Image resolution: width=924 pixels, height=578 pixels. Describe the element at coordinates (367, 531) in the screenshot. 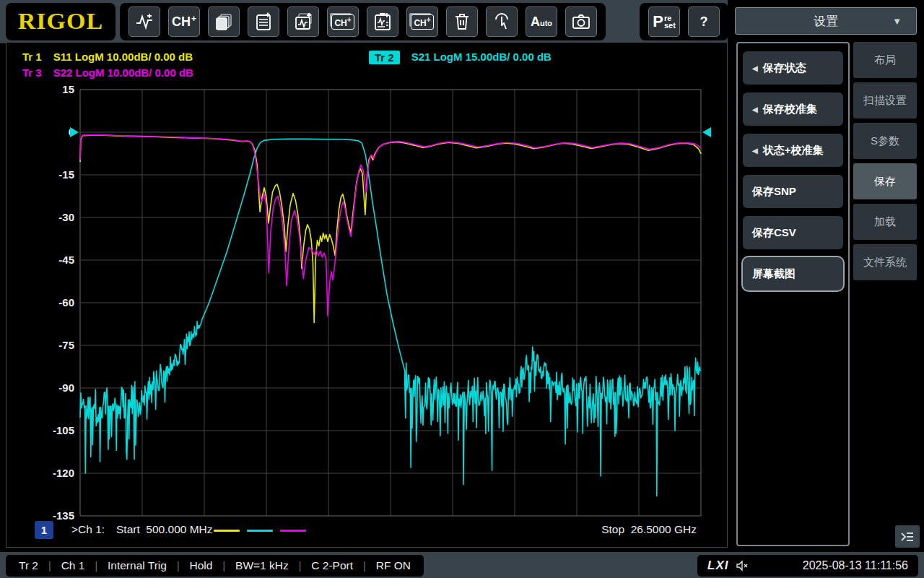

I see `channel-footer: 1 >Ch 1: Start 500.000 MHz Stop 26.5000 …` at that location.